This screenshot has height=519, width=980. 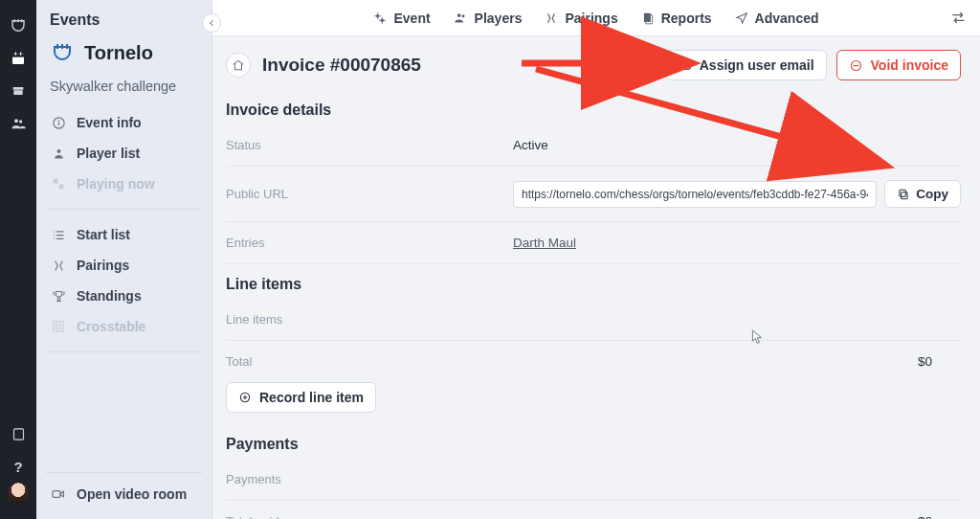 I want to click on void-icon, so click(x=856, y=65).